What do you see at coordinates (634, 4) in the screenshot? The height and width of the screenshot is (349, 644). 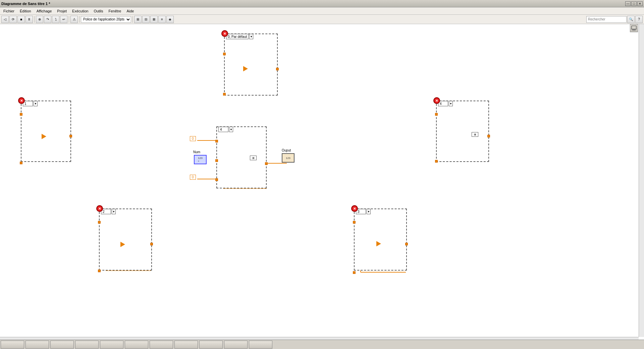 I see `window-controls: — □ ✕` at bounding box center [634, 4].